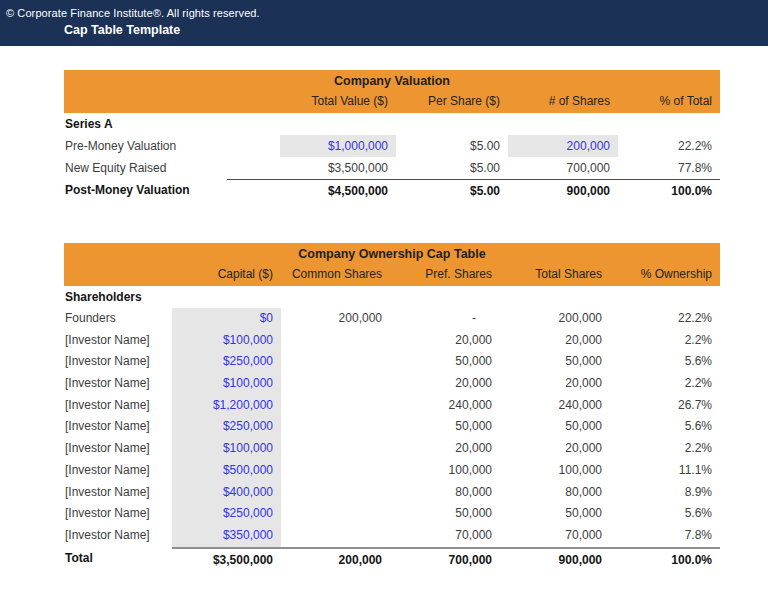 Image resolution: width=768 pixels, height=600 pixels. I want to click on total-shares: 80,000, so click(555, 493).